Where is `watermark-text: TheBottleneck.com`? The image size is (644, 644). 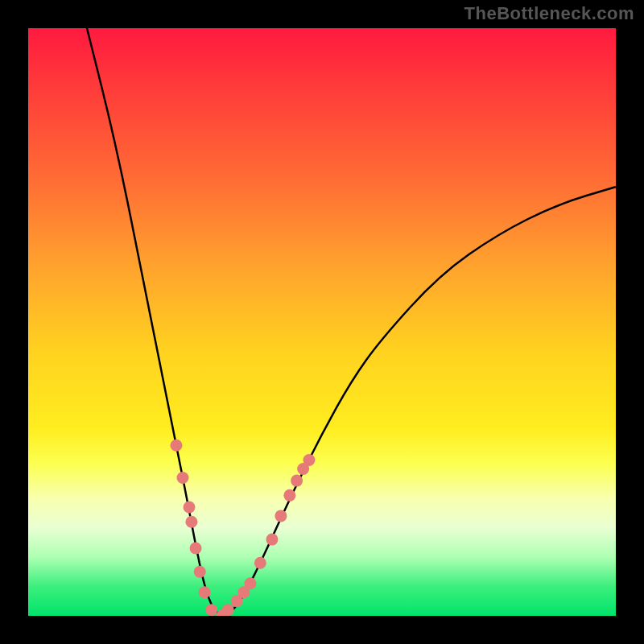 watermark-text: TheBottleneck.com is located at coordinates (549, 14).